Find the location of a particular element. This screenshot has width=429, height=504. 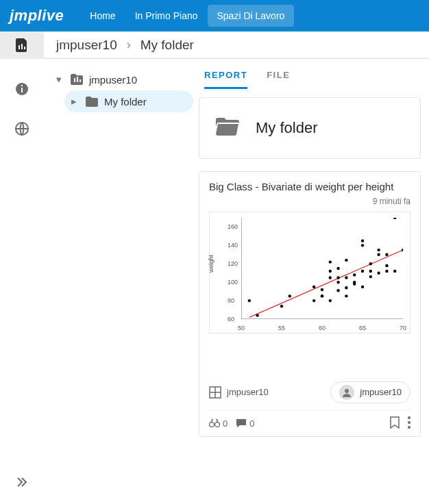

chevron-double-right-icon is located at coordinates (22, 482).